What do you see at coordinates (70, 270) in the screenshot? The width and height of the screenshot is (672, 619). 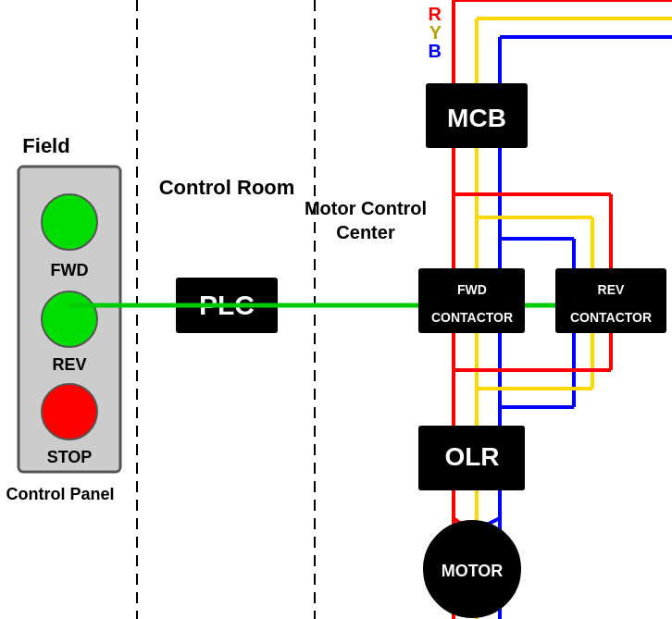 I see `fwd-label: FWD` at bounding box center [70, 270].